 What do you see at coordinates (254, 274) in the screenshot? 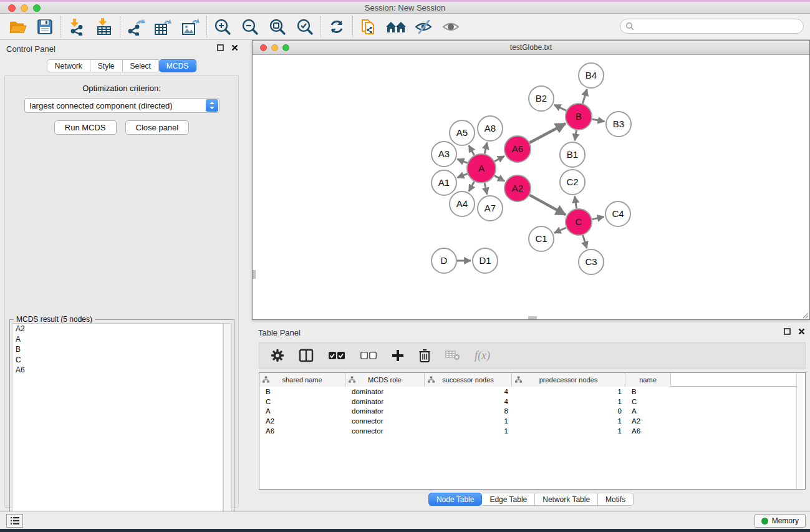
I see `canvas-vertical-scroll-nub` at bounding box center [254, 274].